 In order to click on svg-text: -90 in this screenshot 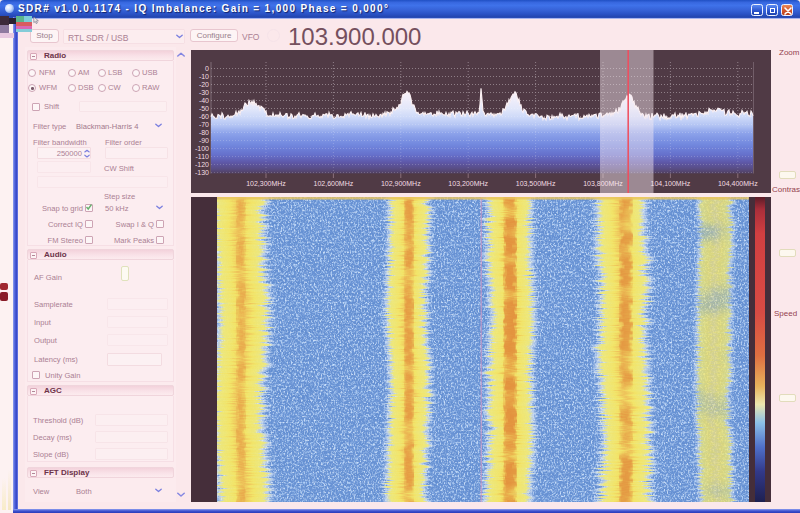, I will do `click(204, 140)`.